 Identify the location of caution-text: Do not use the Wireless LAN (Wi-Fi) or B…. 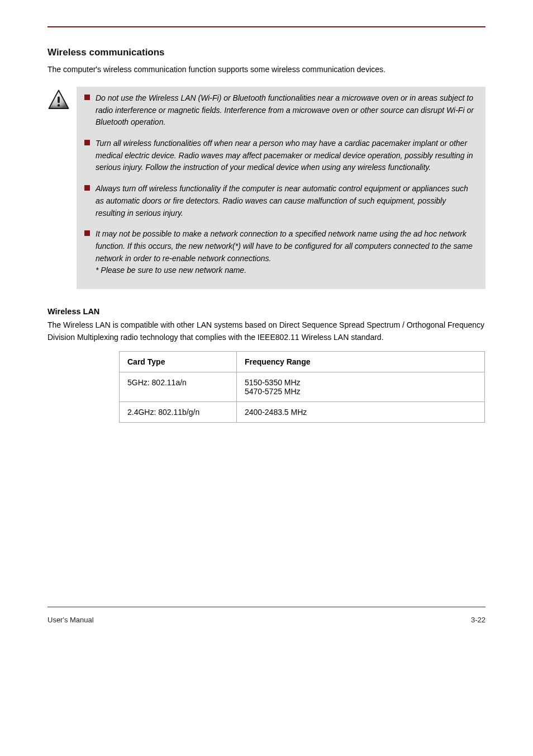
(287, 111).